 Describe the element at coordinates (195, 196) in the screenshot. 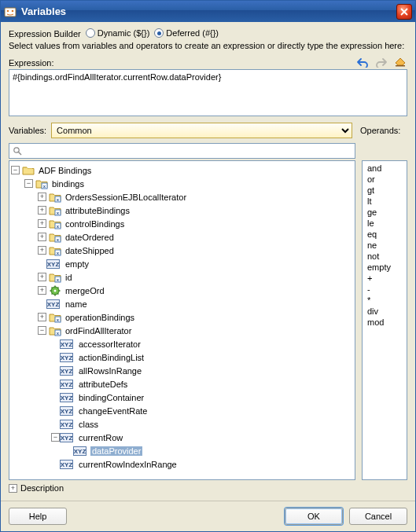

I see `tree-node: + x OrdersSessionEJBLocalIterator` at that location.